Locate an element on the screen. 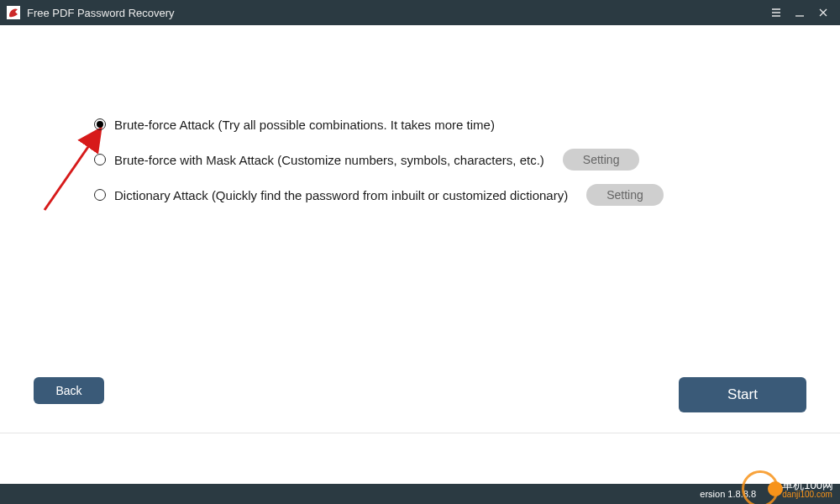  titlebar: Free PDF Password Recovery is located at coordinates (420, 13).